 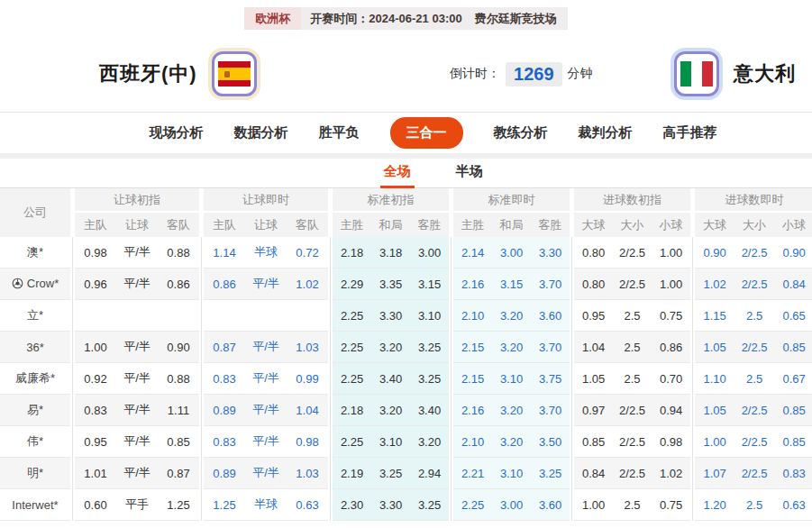 What do you see at coordinates (715, 225) in the screenshot?
I see `col-header: 大球` at bounding box center [715, 225].